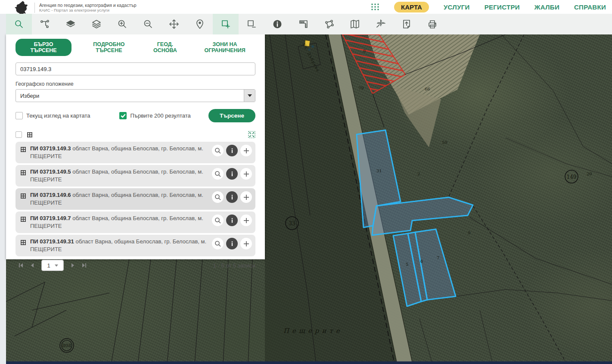 This screenshot has width=612, height=364. I want to click on last-page-button, so click(84, 265).